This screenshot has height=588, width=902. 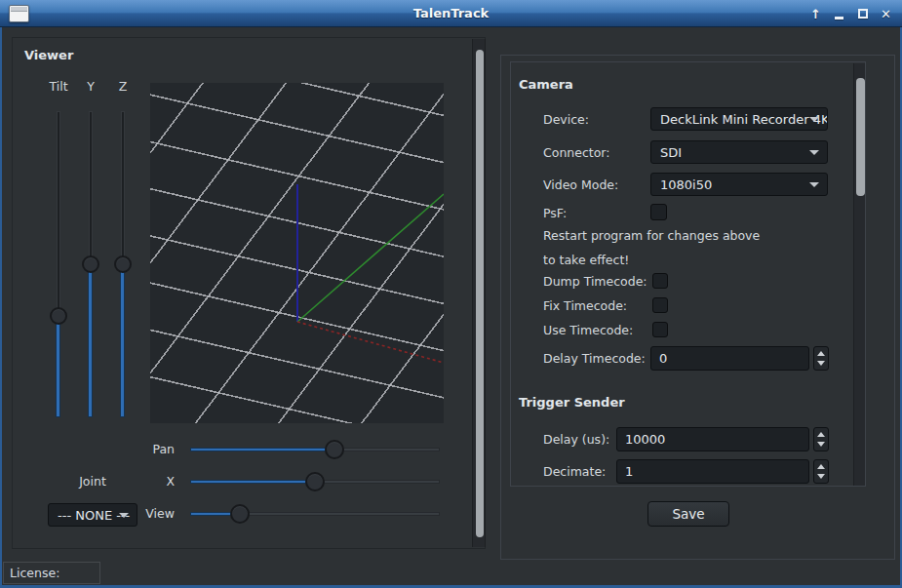 What do you see at coordinates (860, 137) in the screenshot?
I see `settings-scrollbar-thumb` at bounding box center [860, 137].